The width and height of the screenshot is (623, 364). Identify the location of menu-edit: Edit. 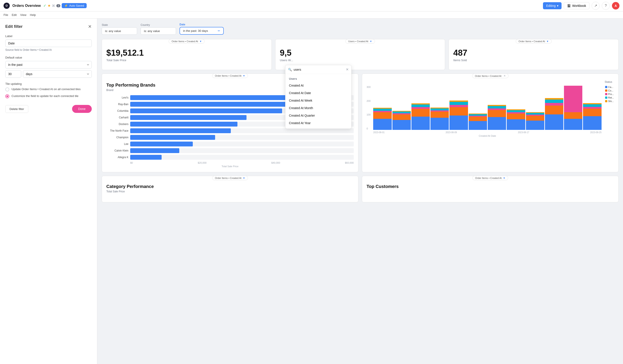
(14, 15).